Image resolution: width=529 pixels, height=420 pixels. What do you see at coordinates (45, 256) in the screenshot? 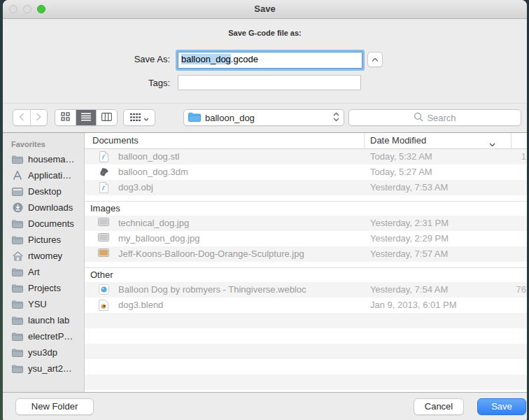
I see `sidebar-item-label: rtwomey` at bounding box center [45, 256].